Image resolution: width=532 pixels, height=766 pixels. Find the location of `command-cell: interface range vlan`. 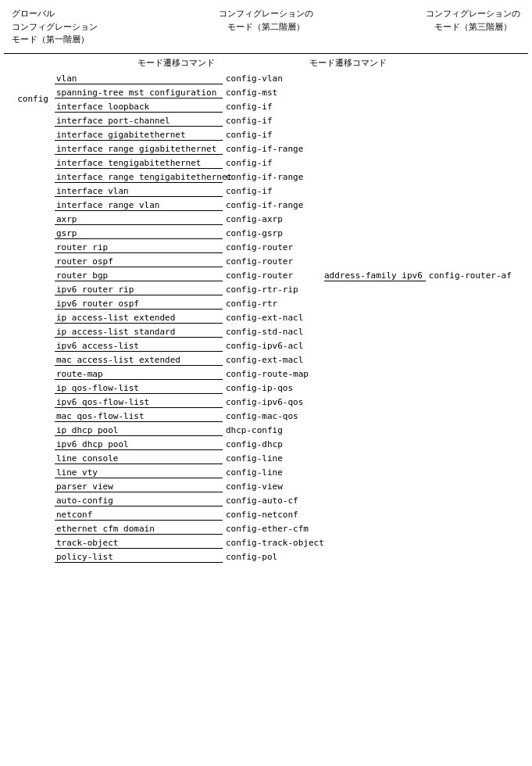

command-cell: interface range vlan is located at coordinates (139, 205).